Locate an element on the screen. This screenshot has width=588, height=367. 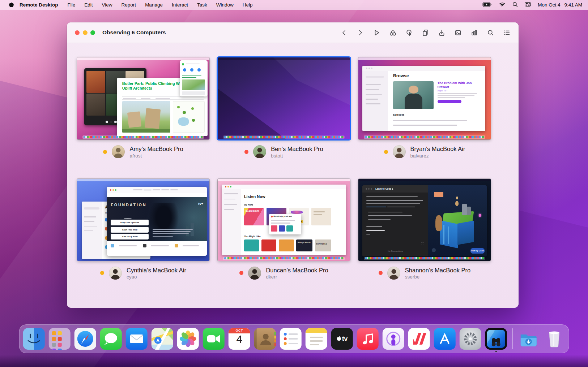
dock-icon-reminders is located at coordinates (291, 339).